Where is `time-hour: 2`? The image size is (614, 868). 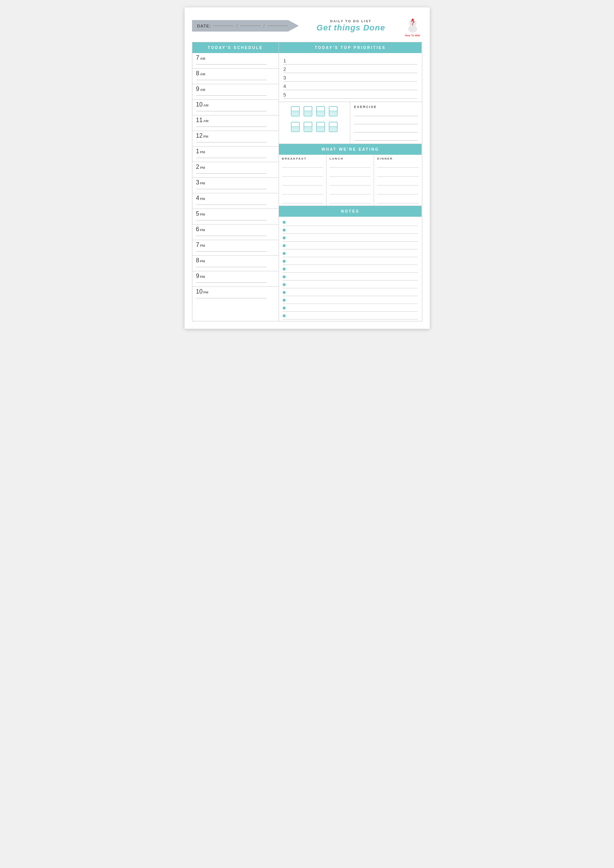 time-hour: 2 is located at coordinates (197, 167).